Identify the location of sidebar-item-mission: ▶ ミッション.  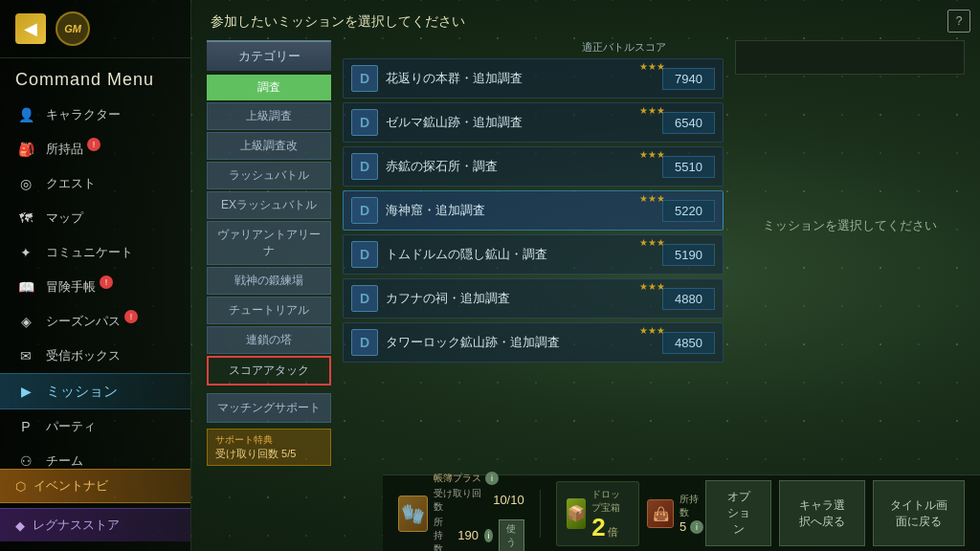
(96, 391).